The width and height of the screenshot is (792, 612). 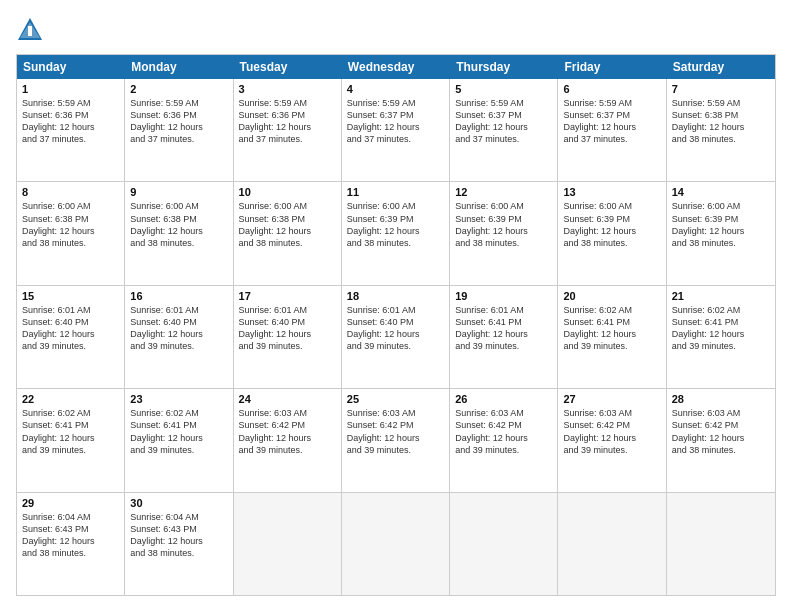 I want to click on day-number: 24, so click(x=288, y=399).